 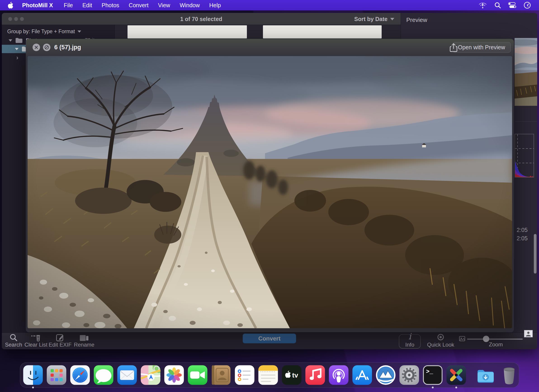 What do you see at coordinates (526, 72) in the screenshot?
I see `preview-thumbnail` at bounding box center [526, 72].